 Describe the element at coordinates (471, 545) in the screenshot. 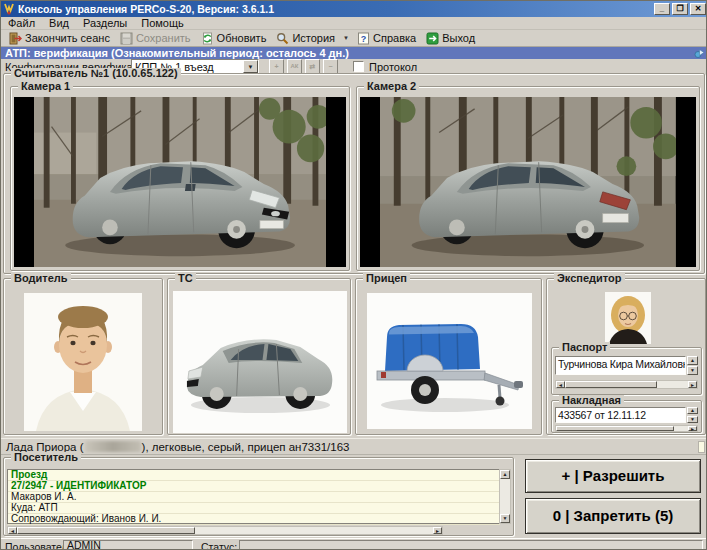

I see `status-value` at that location.